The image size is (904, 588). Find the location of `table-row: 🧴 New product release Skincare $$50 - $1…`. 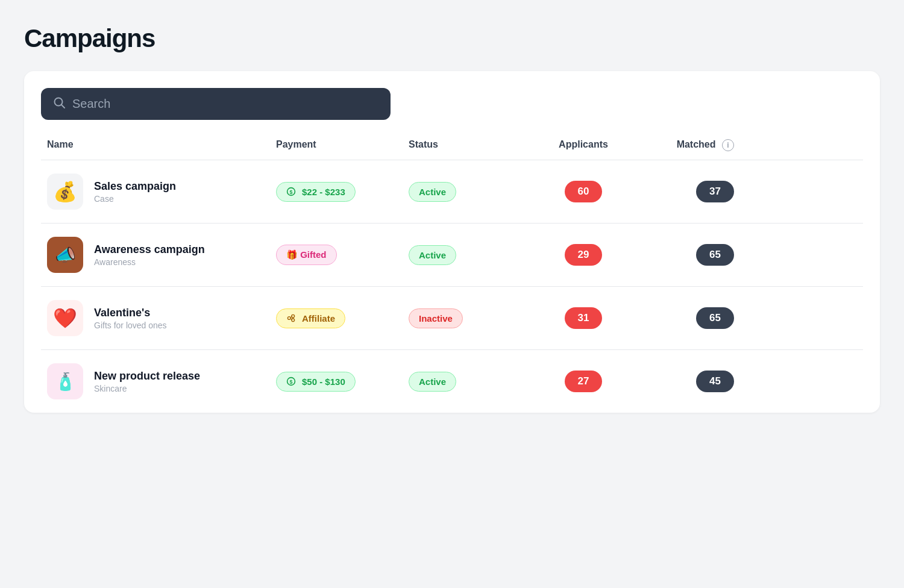

table-row: 🧴 New product release Skincare $$50 - $1… is located at coordinates (452, 381).